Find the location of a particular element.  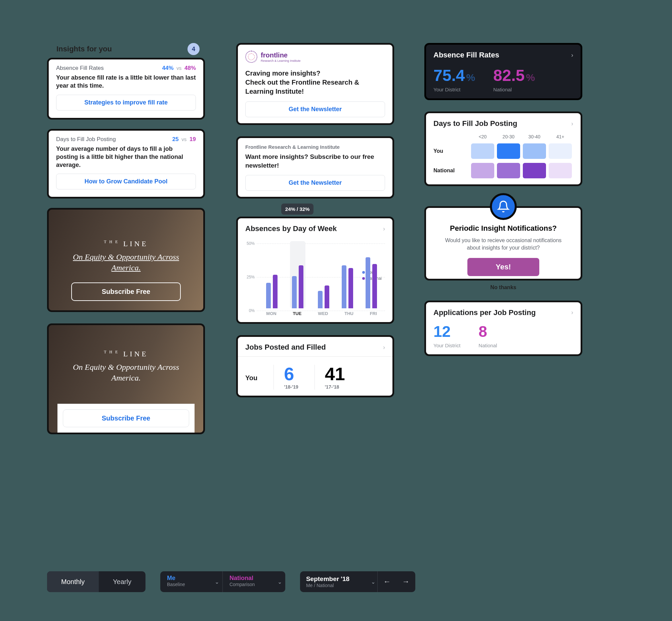

frontline-promo-small: Frontline Research & Learning Institute … is located at coordinates (315, 167).